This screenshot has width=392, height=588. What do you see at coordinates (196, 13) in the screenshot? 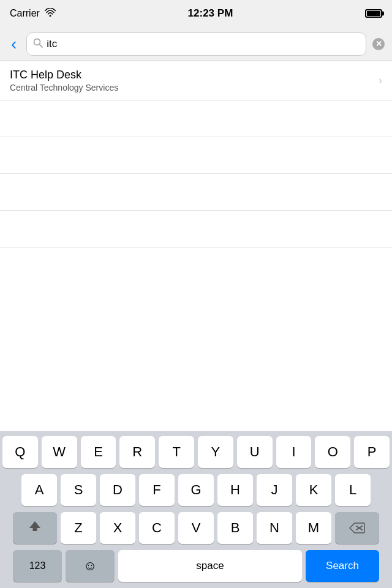
I see `status-bar: Carrier 12:23 PM` at bounding box center [196, 13].